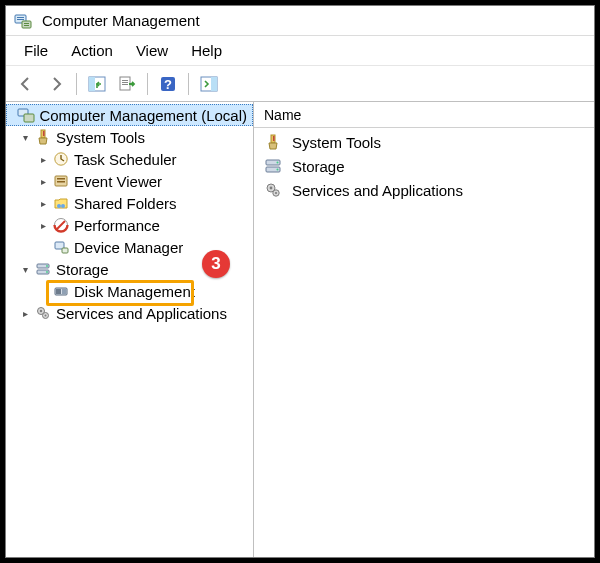 The width and height of the screenshot is (600, 563). I want to click on list-body: System Tools Storage Services and Applic…, so click(424, 166).